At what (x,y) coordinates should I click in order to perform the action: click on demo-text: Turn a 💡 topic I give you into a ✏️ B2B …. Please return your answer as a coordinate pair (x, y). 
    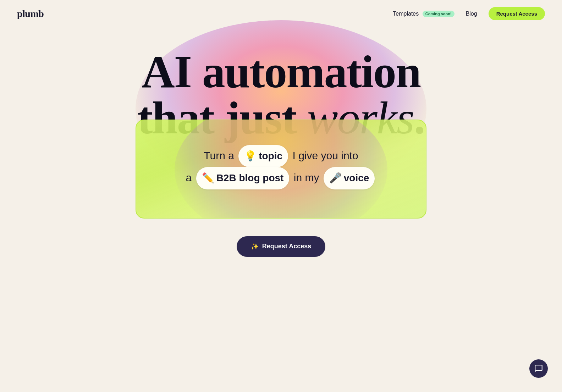
    Looking at the image, I should click on (281, 167).